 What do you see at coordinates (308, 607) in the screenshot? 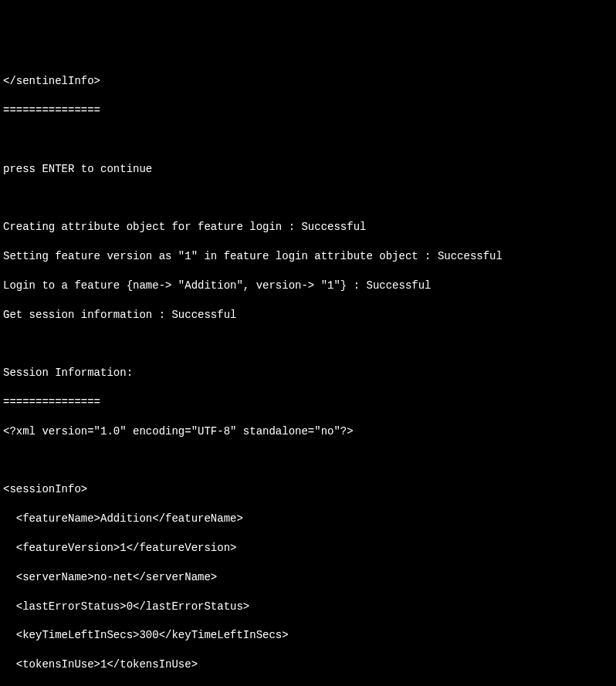
I see `output-line: <lastErrorStatus>0</lastErrorStatus>` at bounding box center [308, 607].